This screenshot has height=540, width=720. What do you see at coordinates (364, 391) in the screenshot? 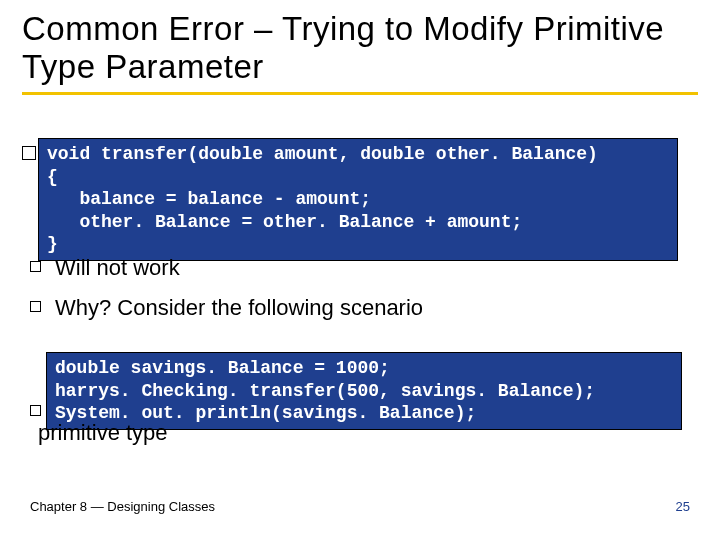
I see `code-block-scenario: double savings. Balance = 1000; harrys. …` at bounding box center [364, 391].